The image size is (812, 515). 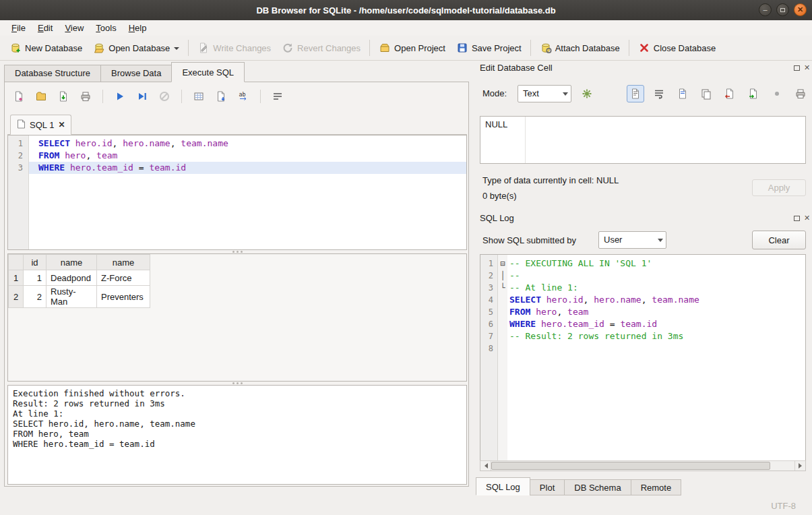 What do you see at coordinates (801, 94) in the screenshot?
I see `print-cell-icon` at bounding box center [801, 94].